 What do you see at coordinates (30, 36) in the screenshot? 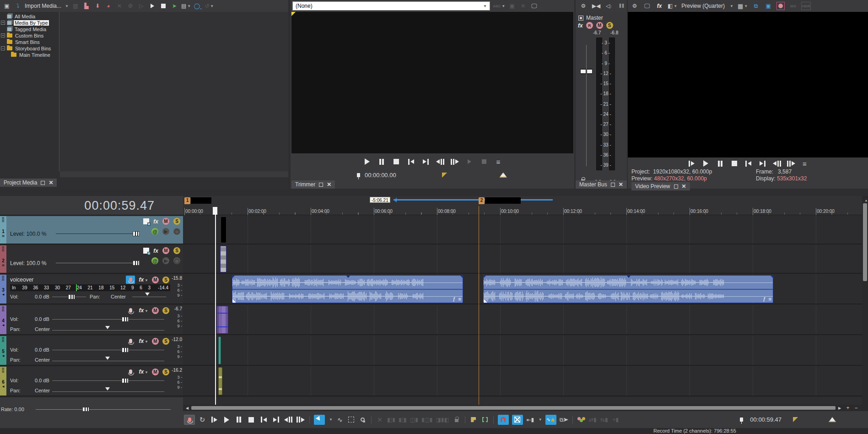
I see `tree-item-custom-bins: +Custom Bins` at bounding box center [30, 36].